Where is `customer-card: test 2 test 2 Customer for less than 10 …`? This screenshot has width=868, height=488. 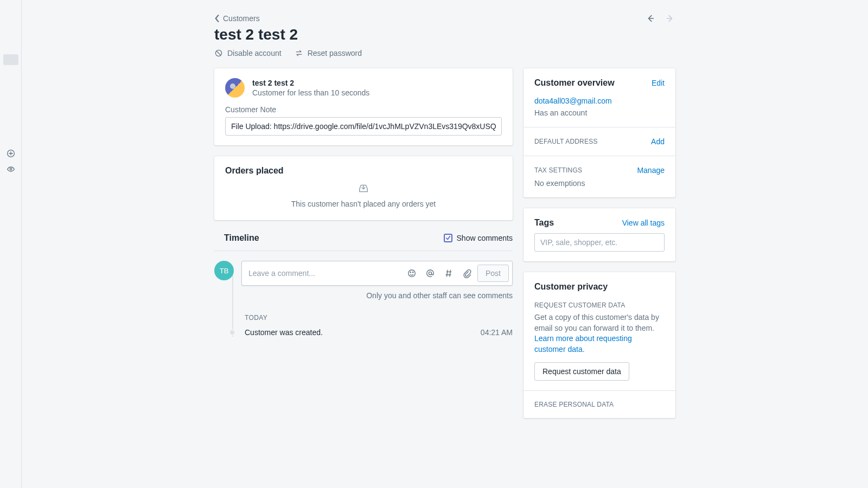
customer-card: test 2 test 2 Customer for less than 10 … is located at coordinates (363, 107).